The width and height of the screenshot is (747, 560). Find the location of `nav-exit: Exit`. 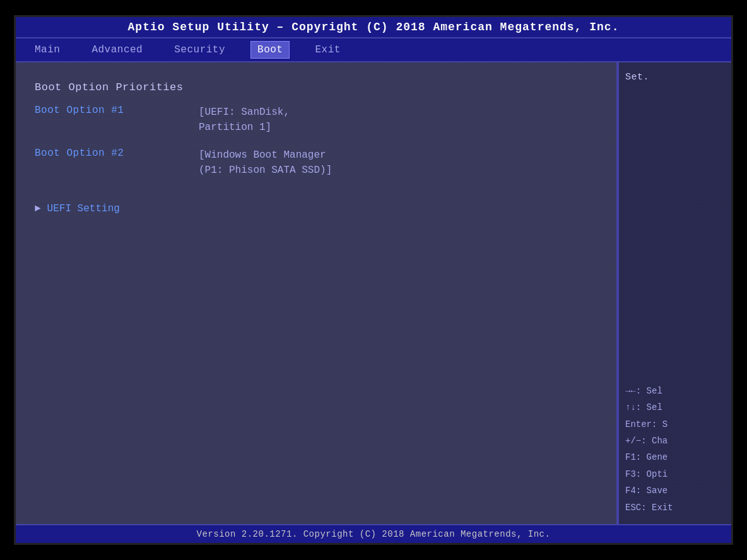

nav-exit: Exit is located at coordinates (327, 50).